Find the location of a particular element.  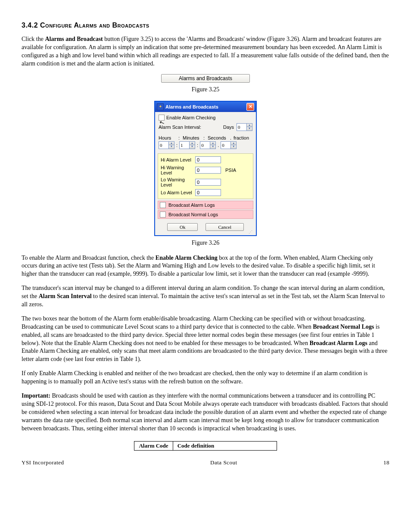

lo-alarm-label: Lo Alarm Level is located at coordinates (178, 193).